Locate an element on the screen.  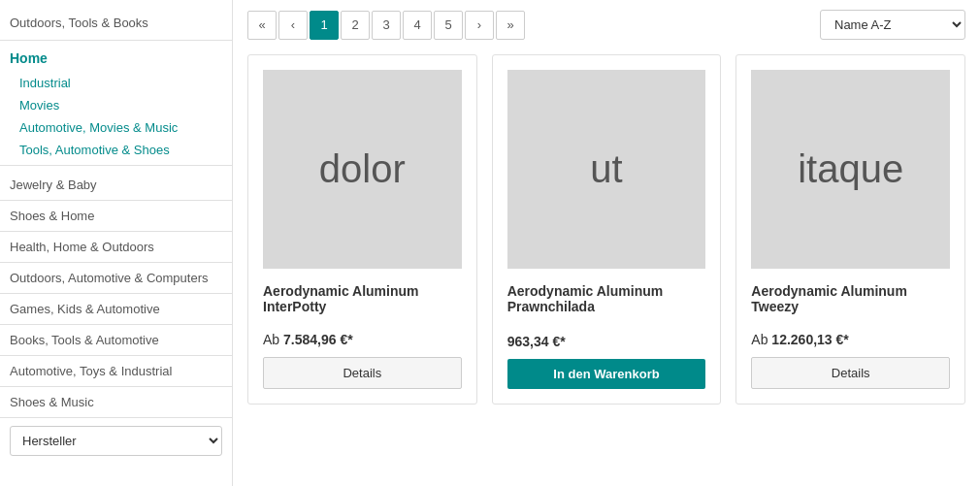
page-1-btn: 1 is located at coordinates (324, 25).